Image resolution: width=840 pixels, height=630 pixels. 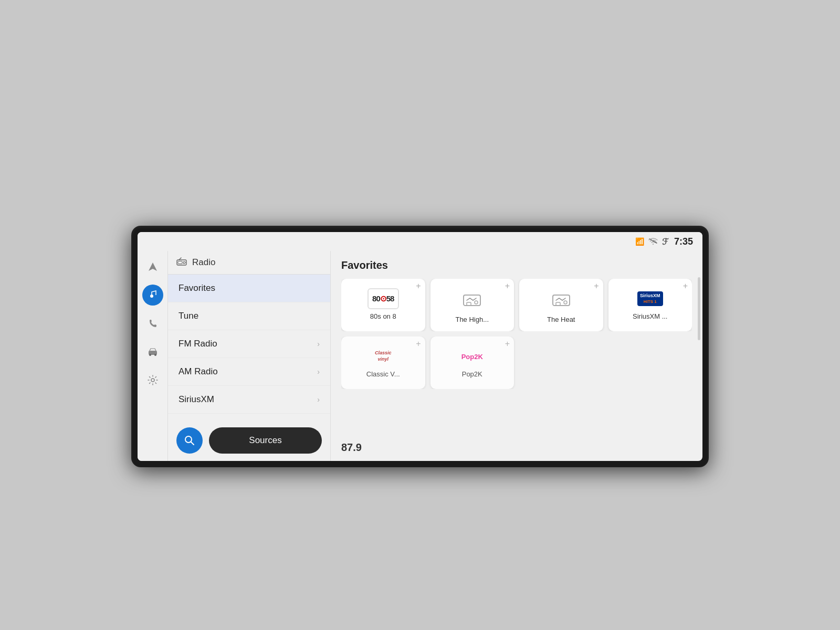 What do you see at coordinates (266, 440) in the screenshot?
I see `sources-button: Sources` at bounding box center [266, 440].